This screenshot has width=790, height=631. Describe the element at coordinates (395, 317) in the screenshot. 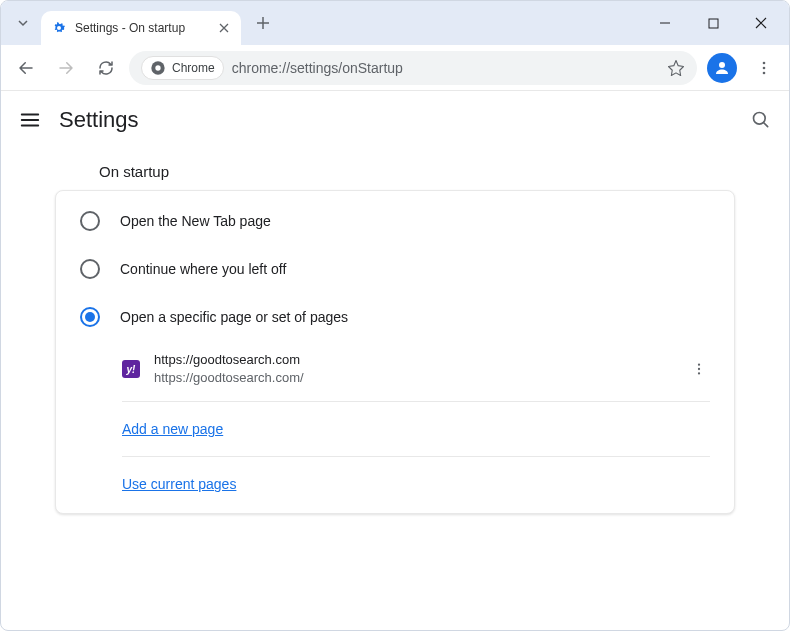

I see `option-specific-pages: Open a specific page or set of pages` at that location.